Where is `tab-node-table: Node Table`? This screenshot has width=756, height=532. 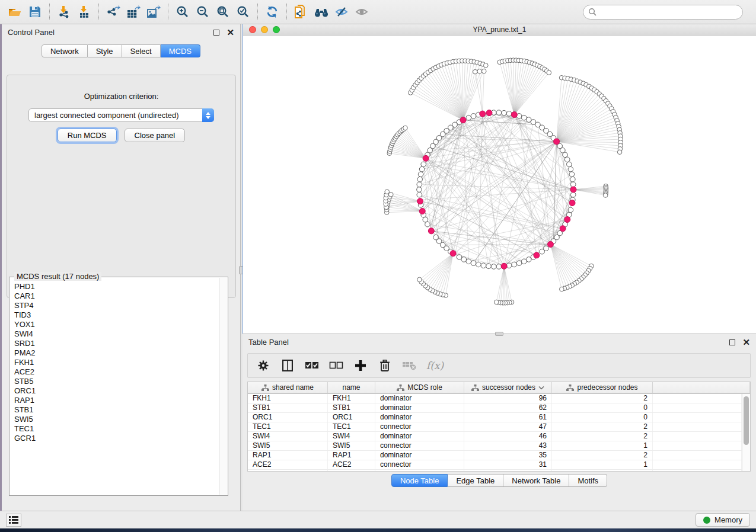 tab-node-table: Node Table is located at coordinates (420, 480).